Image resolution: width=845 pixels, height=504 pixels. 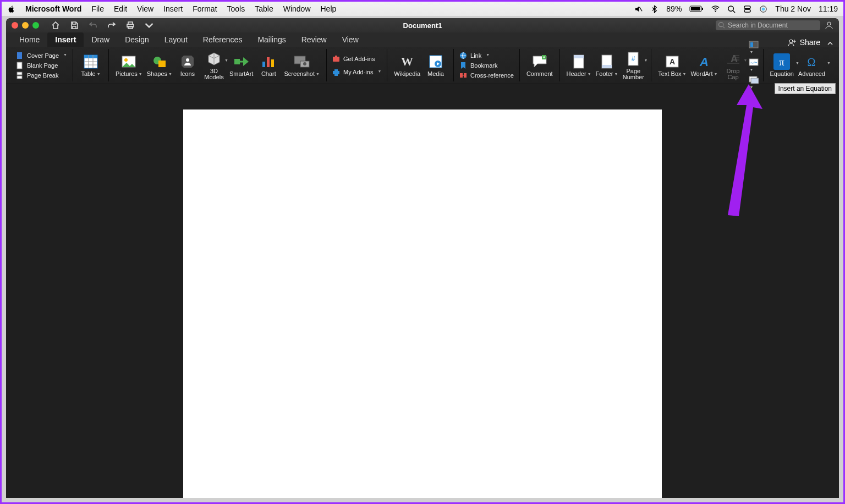 I want to click on text-box-button: AText Box▼, so click(x=672, y=65).